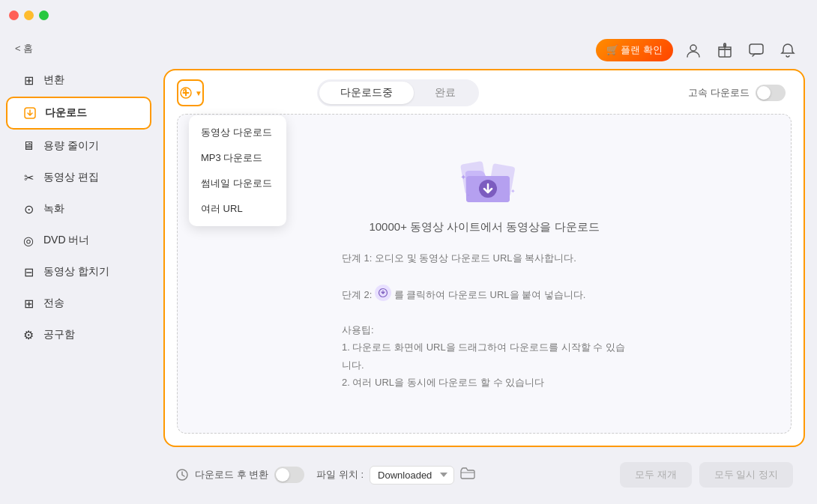  Describe the element at coordinates (634, 50) in the screenshot. I see `plan-button: 🛒 플랜 확인` at that location.